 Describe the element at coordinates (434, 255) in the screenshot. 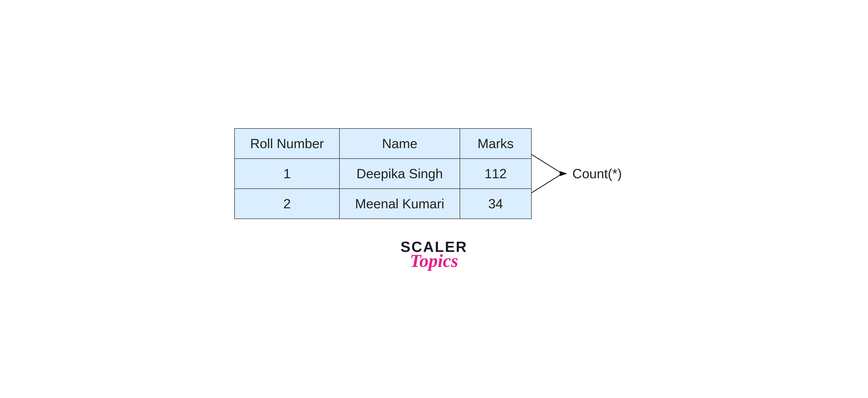

I see `scaler-logo: SCALER Topics` at that location.